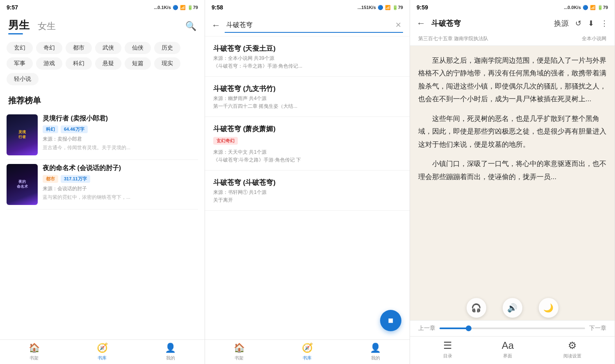 This screenshot has height=364, width=615. What do you see at coordinates (239, 348) in the screenshot?
I see `home-icon-2: 🏠` at bounding box center [239, 348].